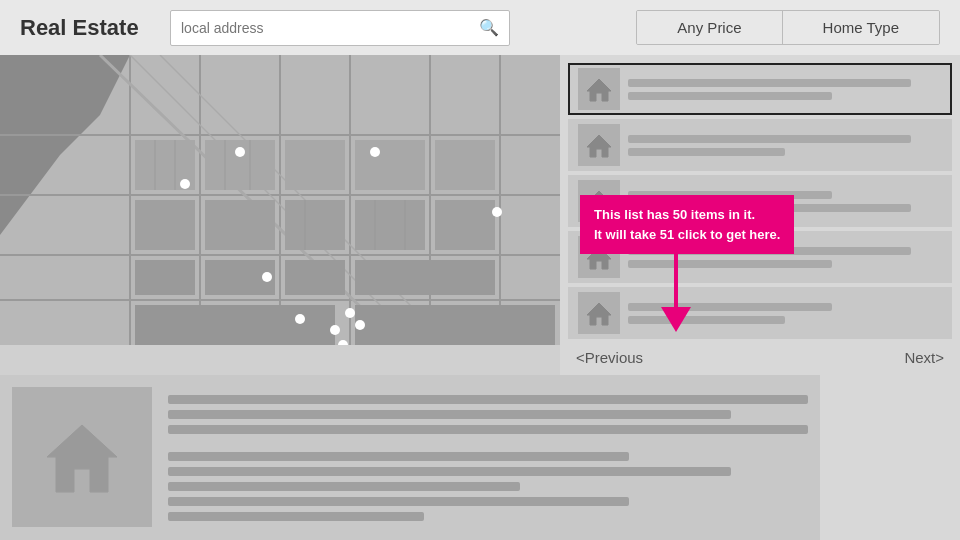 This screenshot has height=540, width=960. Describe the element at coordinates (861, 28) in the screenshot. I see `type-filter-button: Home Type` at that location.